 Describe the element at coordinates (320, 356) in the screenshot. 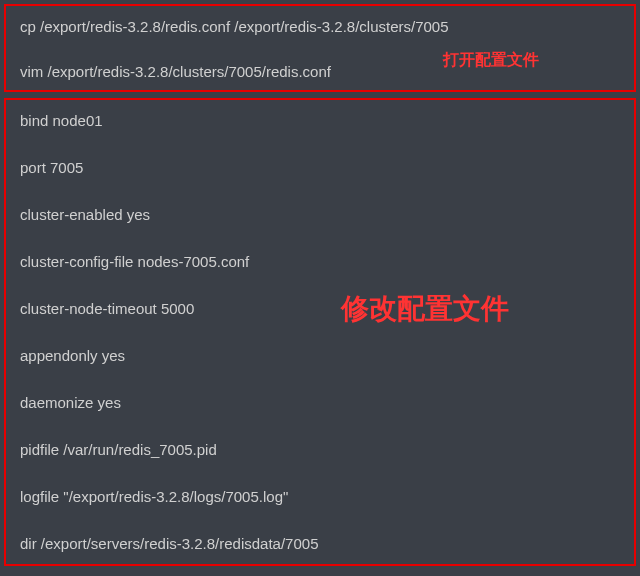

I see `config-line: appendonly yes` at that location.